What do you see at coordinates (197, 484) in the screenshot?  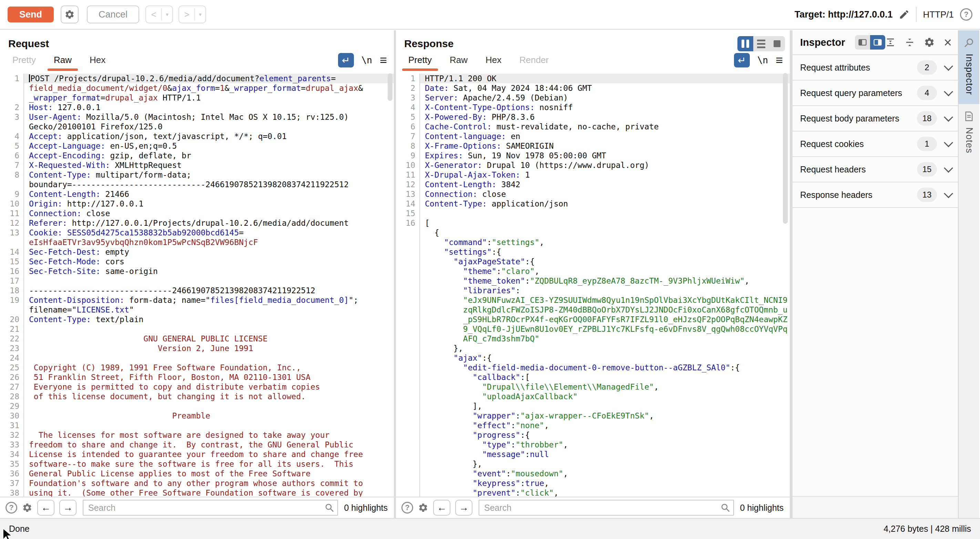 I see `code-line: 37Foundation's software and to any other…` at bounding box center [197, 484].